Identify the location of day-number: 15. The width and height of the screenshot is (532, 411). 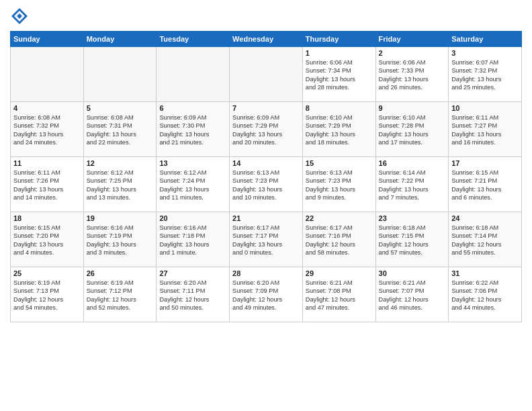
(339, 163).